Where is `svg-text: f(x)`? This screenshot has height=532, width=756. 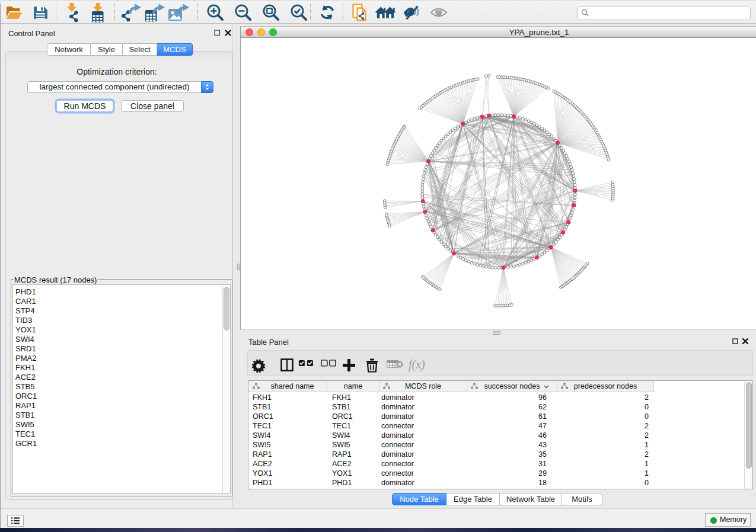
svg-text: f(x) is located at coordinates (417, 365).